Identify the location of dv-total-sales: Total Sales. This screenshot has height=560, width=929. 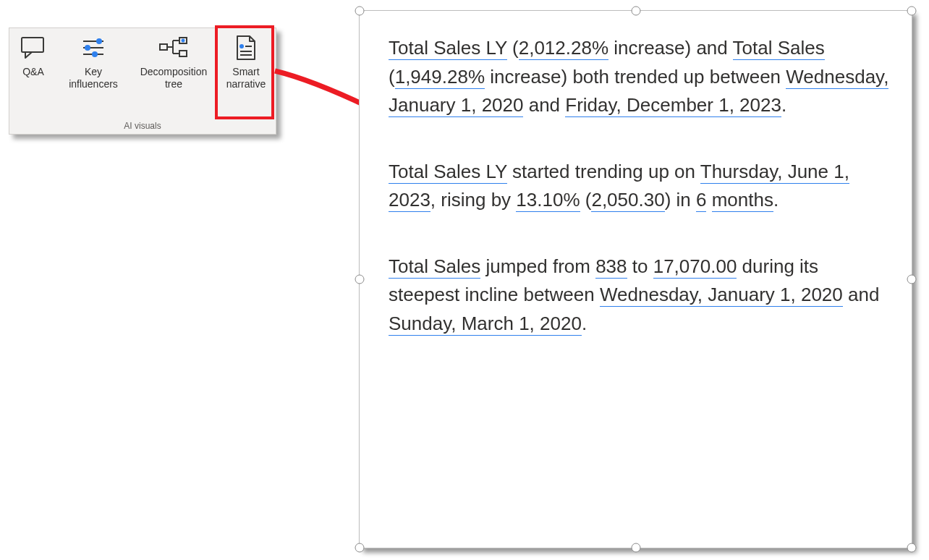
(779, 48).